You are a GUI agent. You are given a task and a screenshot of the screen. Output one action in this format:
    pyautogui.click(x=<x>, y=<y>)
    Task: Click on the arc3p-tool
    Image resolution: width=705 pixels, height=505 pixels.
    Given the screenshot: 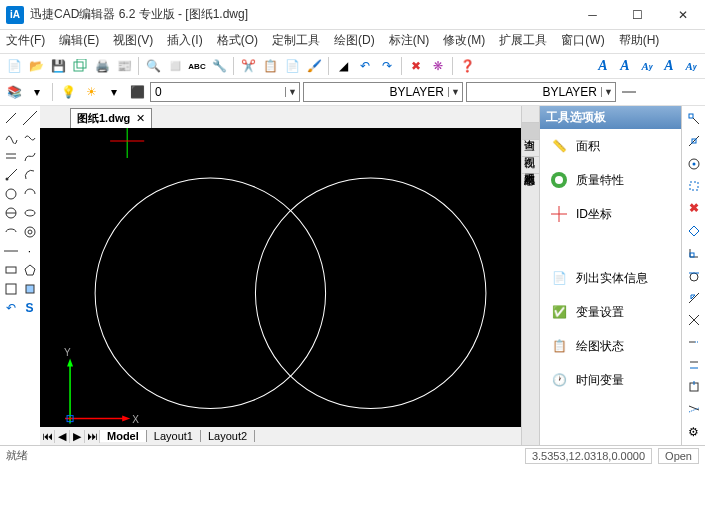 What is the action you would take?
    pyautogui.click(x=30, y=194)
    